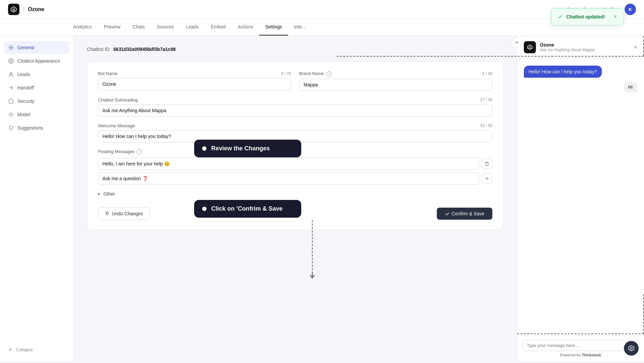 The height and width of the screenshot is (363, 644). What do you see at coordinates (635, 48) in the screenshot?
I see `preview-close-button: ×` at bounding box center [635, 48].